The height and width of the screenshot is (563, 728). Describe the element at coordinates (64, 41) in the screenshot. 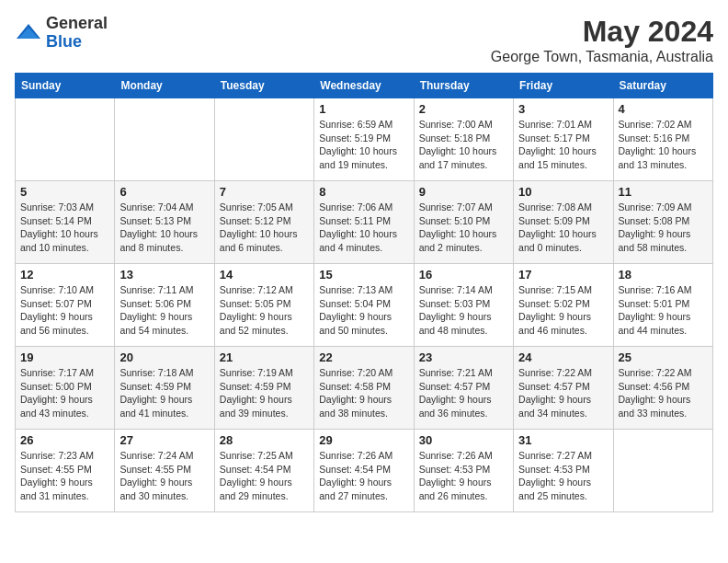

I see `logo-blue-text: Blue` at that location.